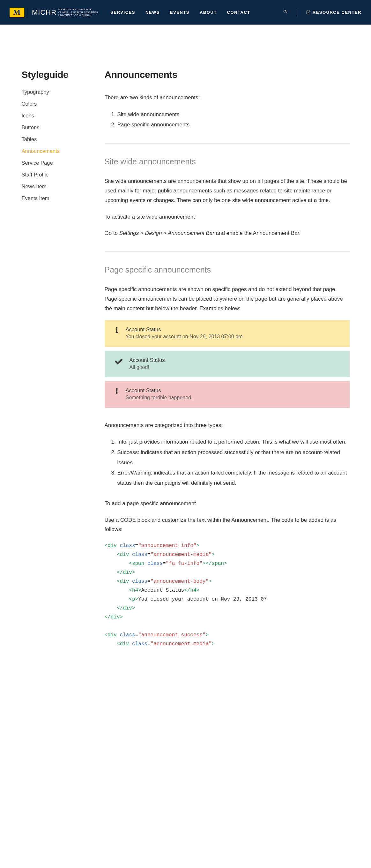 The image size is (371, 868). I want to click on sidebar-item-staff-profile: Staff Profile, so click(35, 175).